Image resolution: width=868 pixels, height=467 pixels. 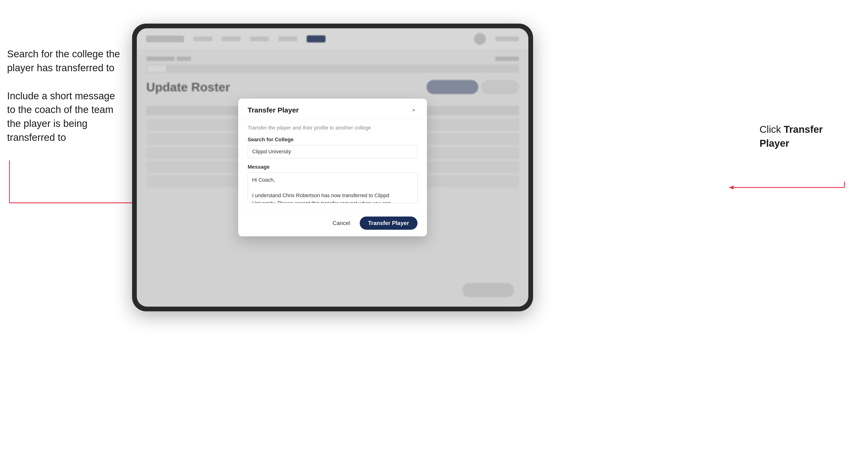 I want to click on arrow-right, so click(x=788, y=187).